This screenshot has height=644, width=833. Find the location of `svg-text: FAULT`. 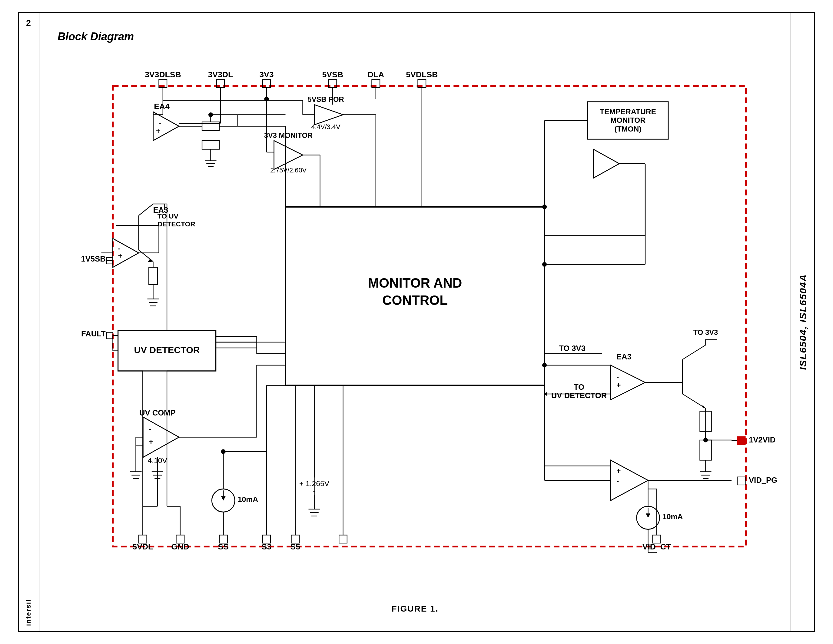

svg-text: FAULT is located at coordinates (93, 333).